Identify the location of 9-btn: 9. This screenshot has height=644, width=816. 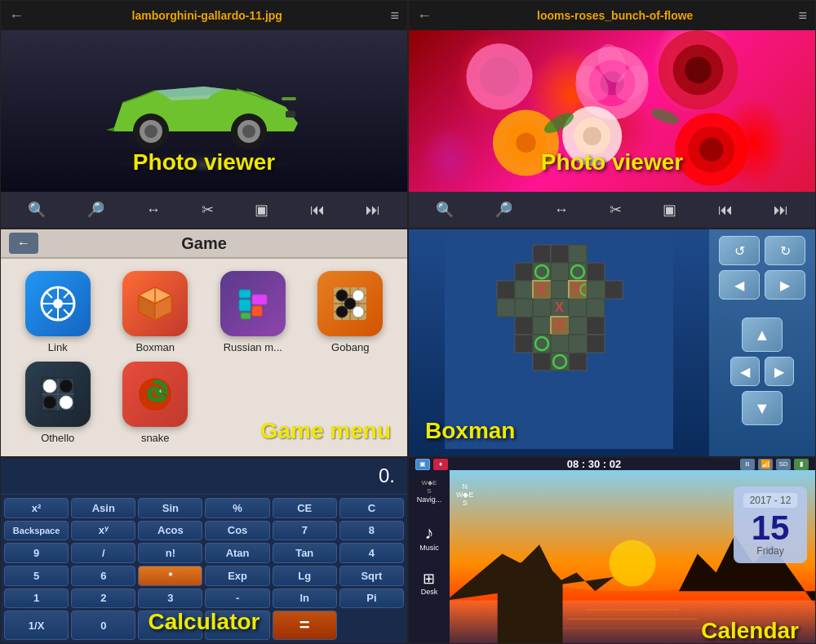
(36, 553).